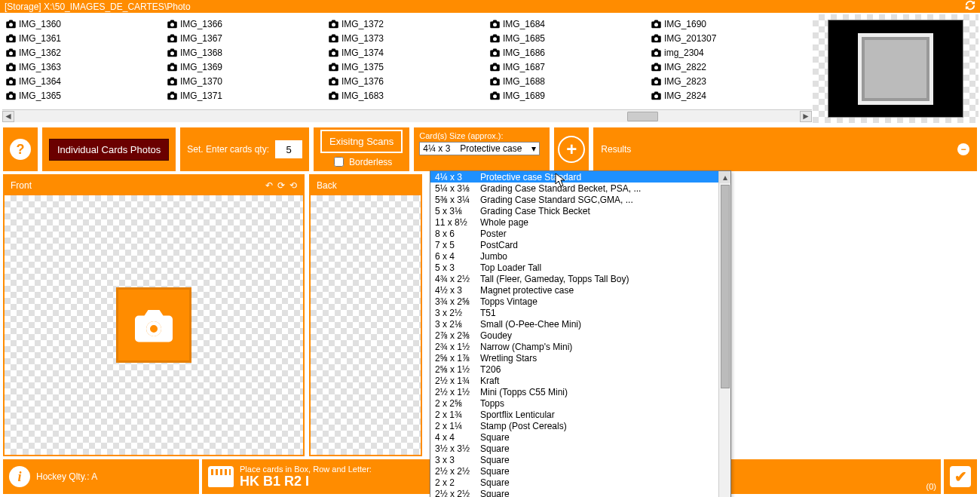 Image resolution: width=980 pixels, height=497 pixels. I want to click on dropdown-item: 5¼ x 3⅛Grading Case Standard Becket, PSA…, so click(580, 189).